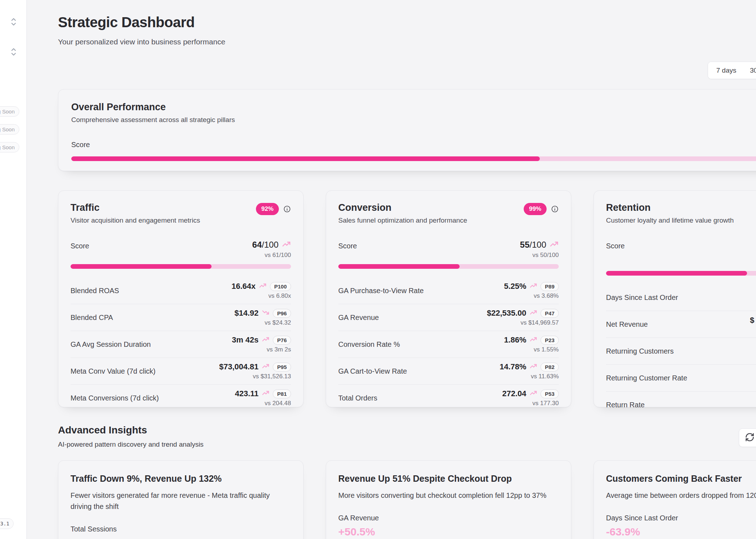 The height and width of the screenshot is (539, 756). What do you see at coordinates (670, 208) in the screenshot?
I see `card-title: Retention` at bounding box center [670, 208].